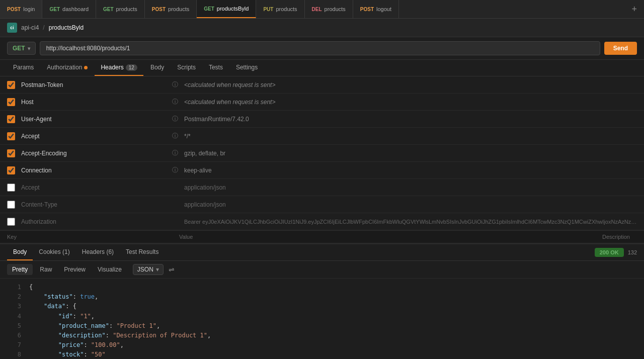 The width and height of the screenshot is (644, 359). Describe the element at coordinates (75, 9) in the screenshot. I see `tab-label-dashboard: dashboard` at that location.